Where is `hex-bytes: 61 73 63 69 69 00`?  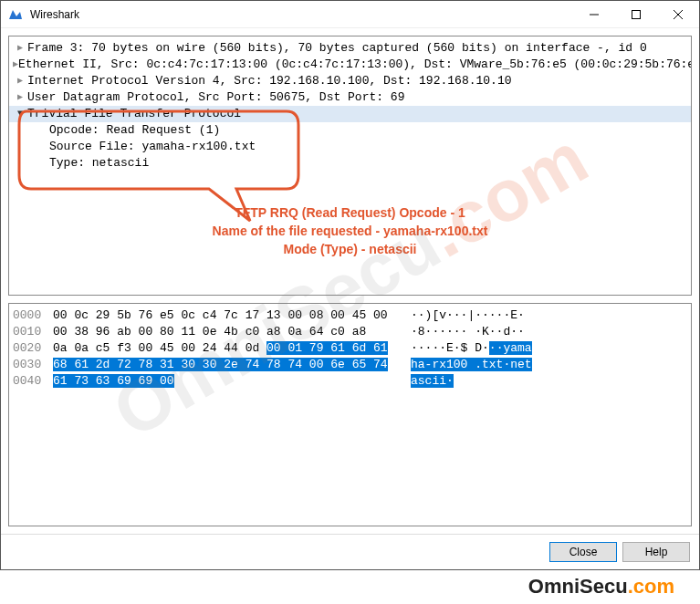 hex-bytes: 61 73 63 69 69 00 is located at coordinates (232, 381).